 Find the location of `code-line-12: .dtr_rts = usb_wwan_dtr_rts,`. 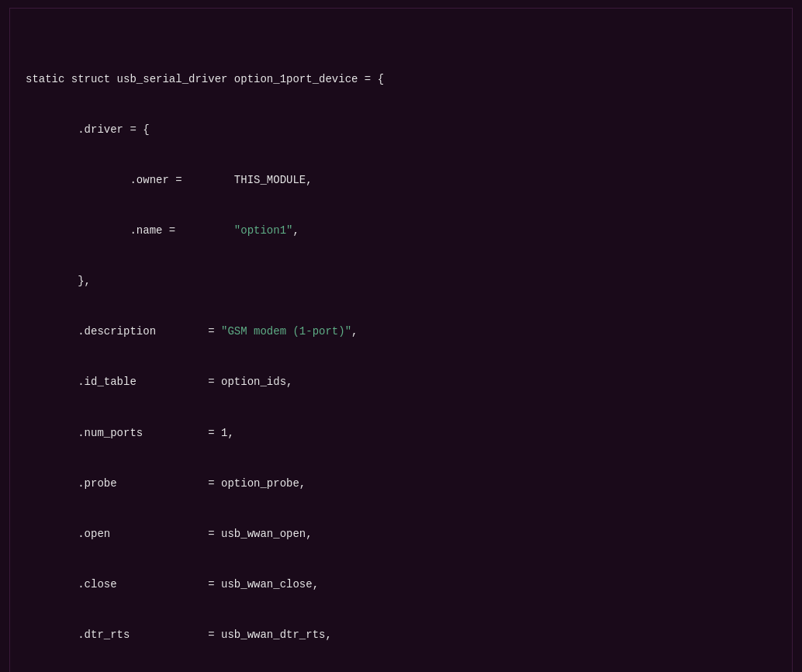

code-line-12: .dtr_rts = usb_wwan_dtr_rts, is located at coordinates (401, 636).